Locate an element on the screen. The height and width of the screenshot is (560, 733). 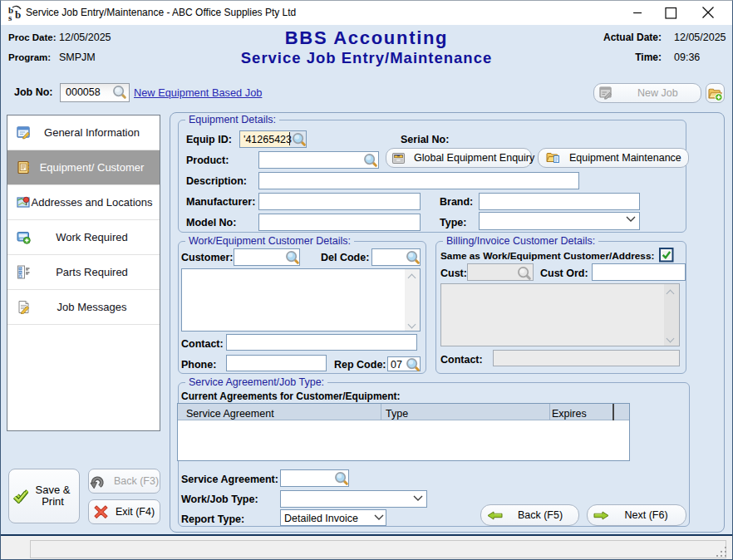
svg-text: b is located at coordinates (18, 15).